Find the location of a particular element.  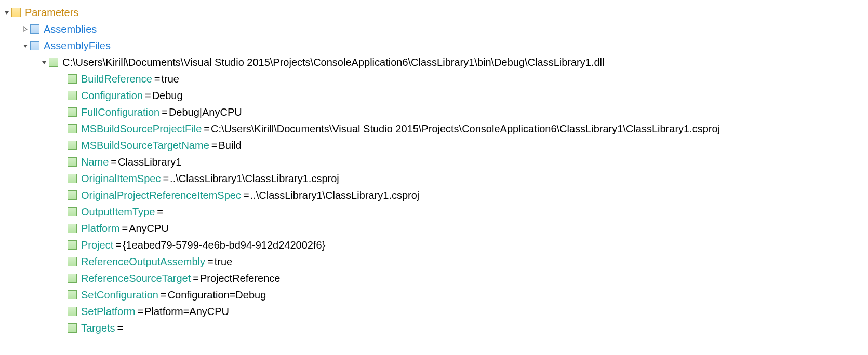

property-key: OriginalProjectReferenceItemSpec is located at coordinates (161, 195).